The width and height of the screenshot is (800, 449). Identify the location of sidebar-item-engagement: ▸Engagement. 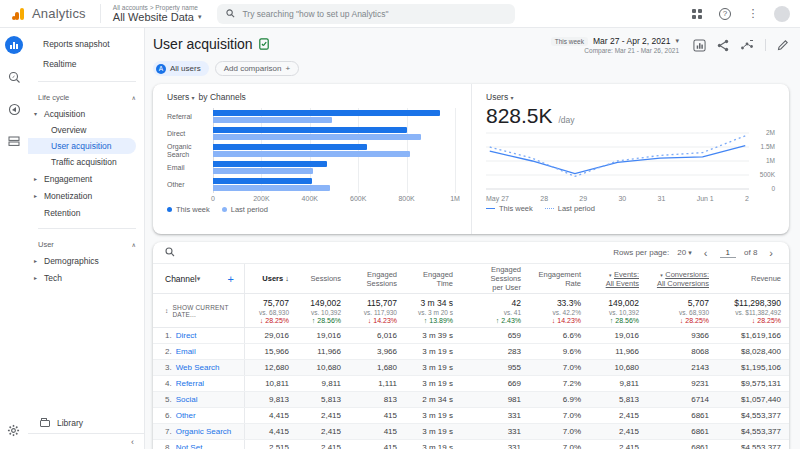
(86, 178).